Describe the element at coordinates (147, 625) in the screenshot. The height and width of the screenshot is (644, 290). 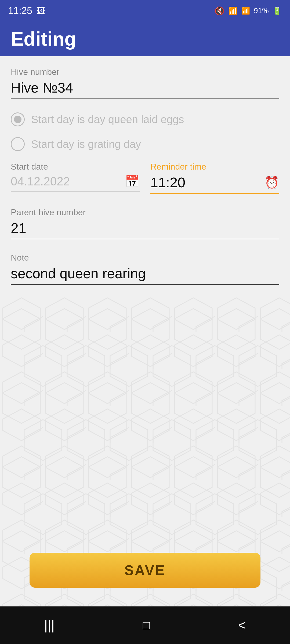
I see `nav-home-icon: □` at that location.